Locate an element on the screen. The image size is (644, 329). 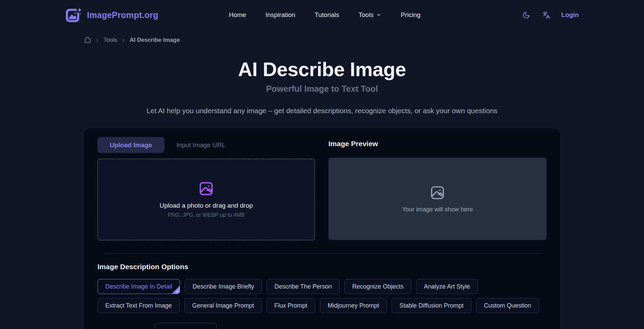
options-row-1: Describe Image In Detail Describe Image … is located at coordinates (322, 287).